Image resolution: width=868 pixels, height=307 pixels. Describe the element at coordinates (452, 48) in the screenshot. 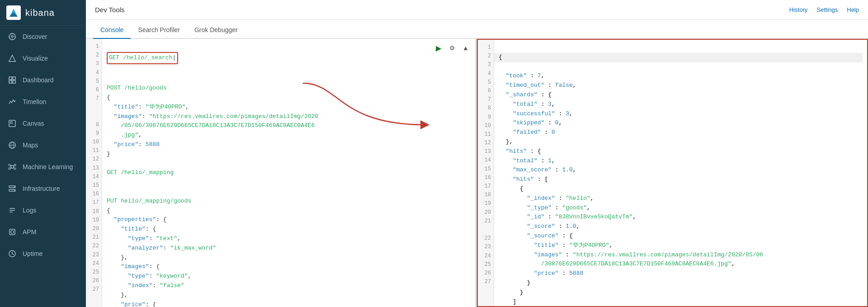

I see `panel-toolbar: ▶ ⚙ ▲` at that location.